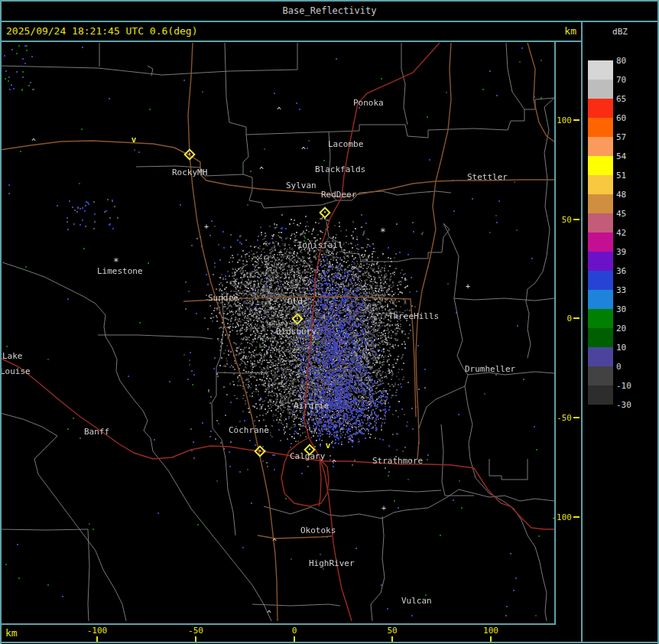 This screenshot has width=659, height=644. What do you see at coordinates (196, 630) in the screenshot?
I see `bottom-axis-tick-label: -50` at bounding box center [196, 630].